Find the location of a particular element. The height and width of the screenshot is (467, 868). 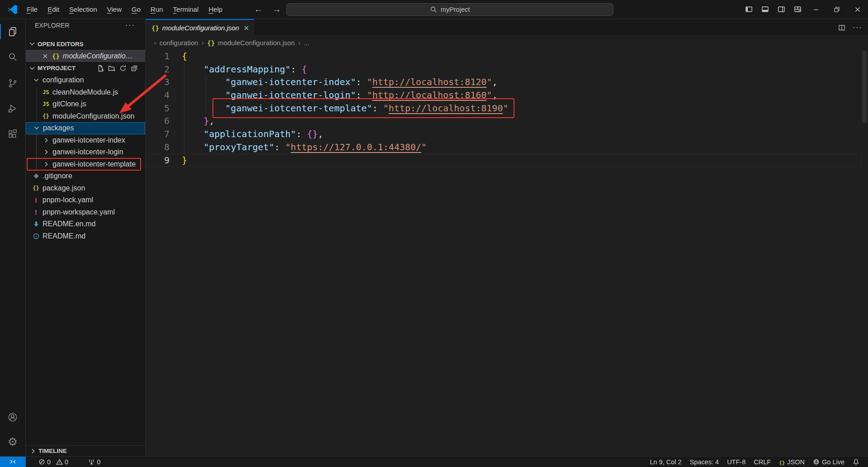

ports-status: 0 is located at coordinates (94, 462).